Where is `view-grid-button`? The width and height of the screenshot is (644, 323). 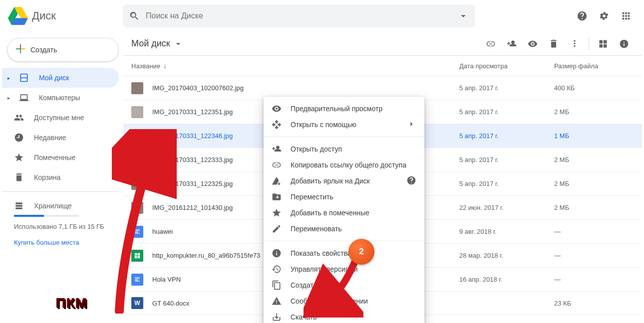 view-grid-button is located at coordinates (603, 44).